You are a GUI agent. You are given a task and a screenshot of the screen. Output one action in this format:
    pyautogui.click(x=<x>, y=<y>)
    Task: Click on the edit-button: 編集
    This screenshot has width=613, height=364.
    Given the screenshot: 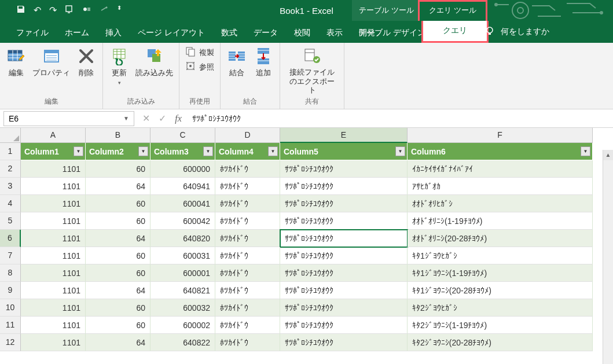 What is the action you would take?
    pyautogui.click(x=16, y=62)
    